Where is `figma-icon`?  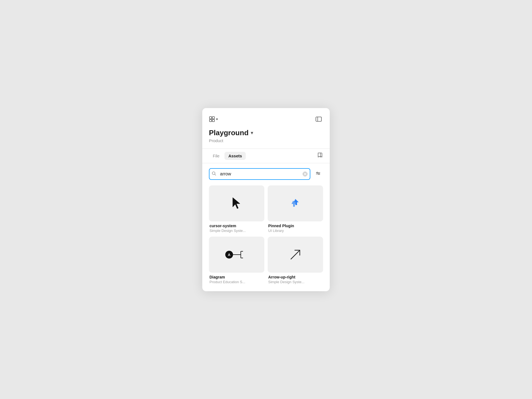
figma-icon is located at coordinates (212, 119).